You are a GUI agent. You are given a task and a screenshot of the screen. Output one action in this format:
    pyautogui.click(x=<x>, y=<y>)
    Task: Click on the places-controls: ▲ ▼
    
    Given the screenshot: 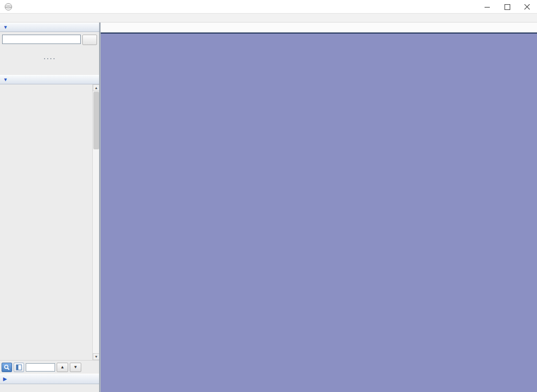 What is the action you would take?
    pyautogui.click(x=49, y=367)
    